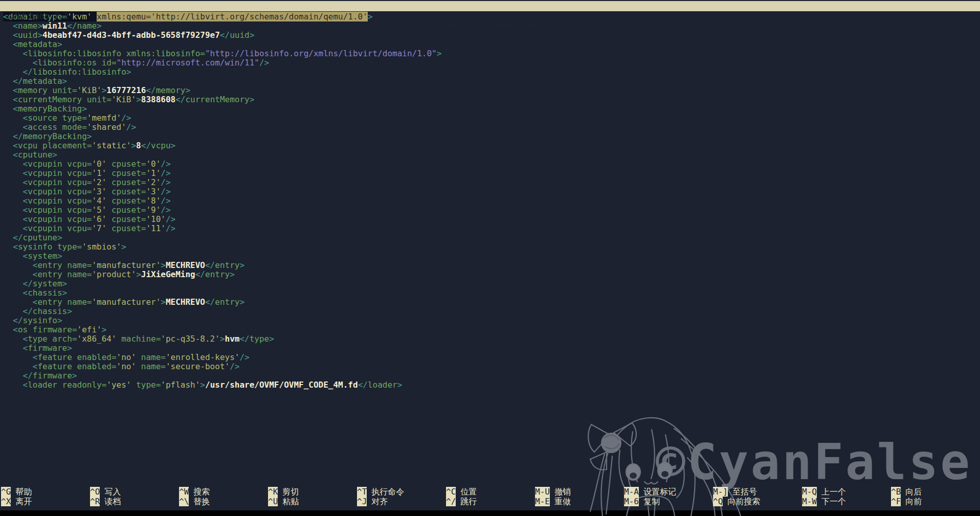 Image resolution: width=980 pixels, height=516 pixels. I want to click on code-line: </firmware>, so click(492, 376).